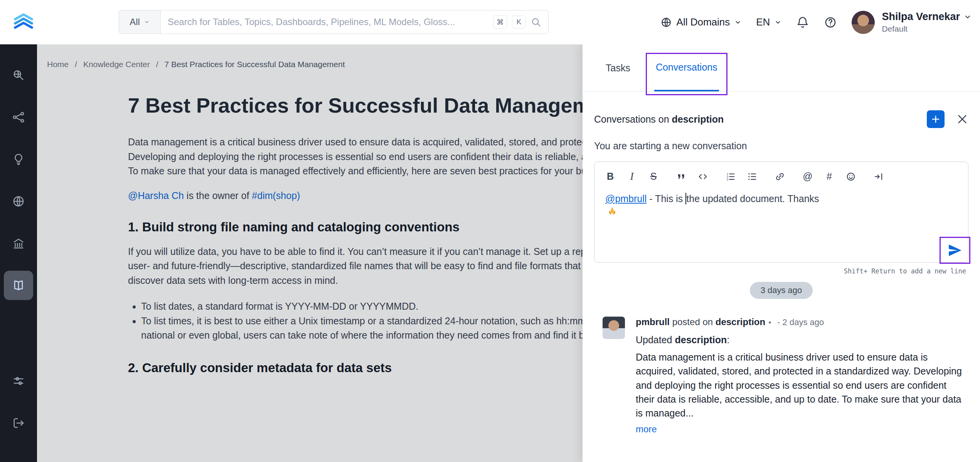 The image size is (980, 462). Describe the element at coordinates (500, 22) in the screenshot. I see `shortcut-cmd-key: ⌘` at that location.